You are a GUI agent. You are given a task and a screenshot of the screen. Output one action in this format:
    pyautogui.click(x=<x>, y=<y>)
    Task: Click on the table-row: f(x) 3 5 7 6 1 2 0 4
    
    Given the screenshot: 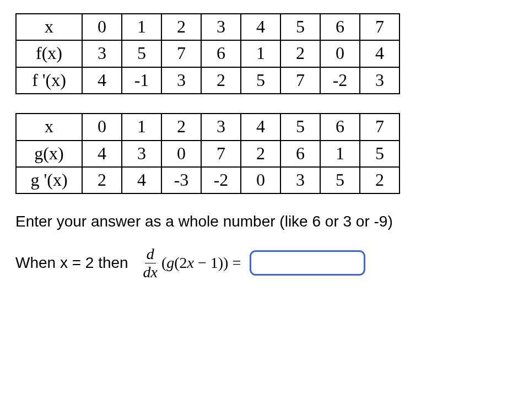 What is the action you would take?
    pyautogui.click(x=208, y=53)
    